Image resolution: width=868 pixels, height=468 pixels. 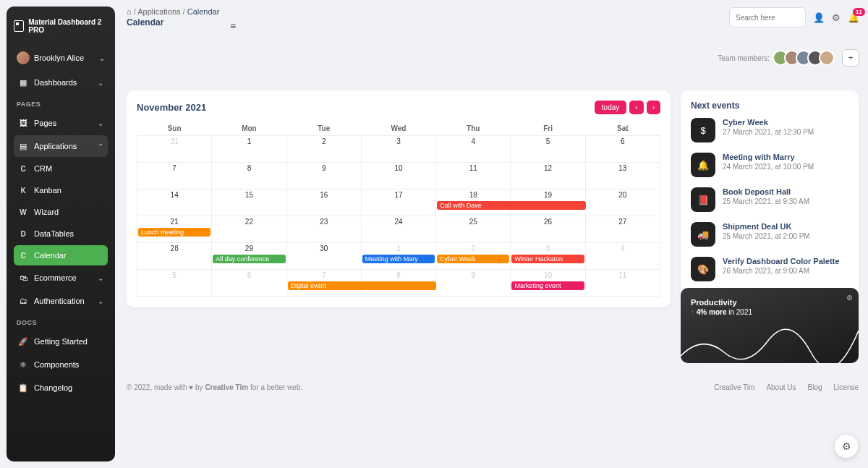 What do you see at coordinates (175, 203) in the screenshot?
I see `calendar-cell: 14` at bounding box center [175, 203].